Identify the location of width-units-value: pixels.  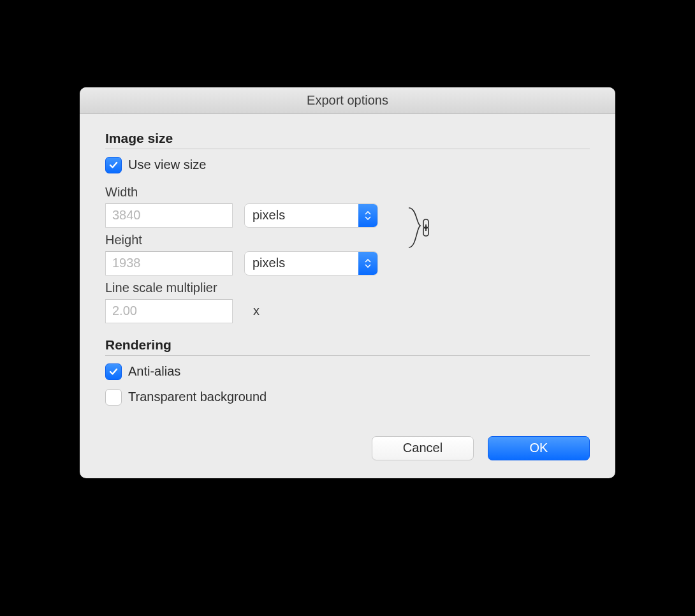
(269, 216).